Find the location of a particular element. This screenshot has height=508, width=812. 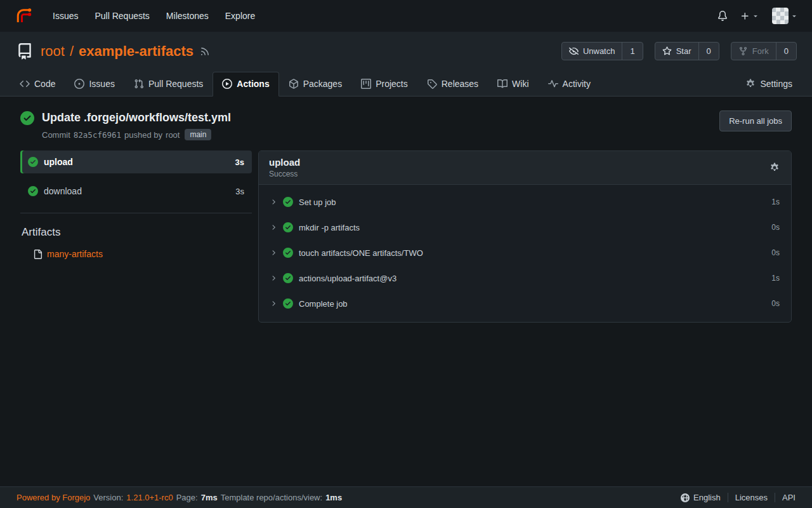

tab-label: Packages is located at coordinates (322, 84).